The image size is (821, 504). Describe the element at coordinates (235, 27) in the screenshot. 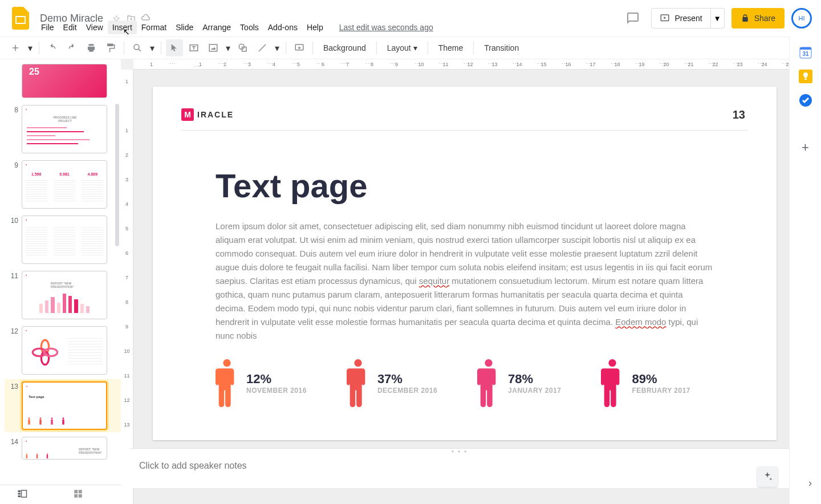

I see `menubar: File Edit View Insert Format Slide Arran…` at that location.